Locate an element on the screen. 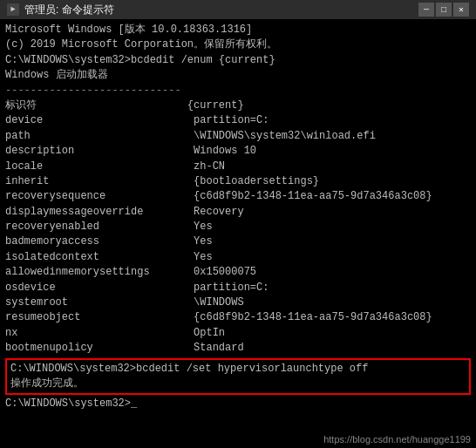  terminal-line: (c) 2019 Microsoft Corporation。保留所有权利。 is located at coordinates (238, 45).